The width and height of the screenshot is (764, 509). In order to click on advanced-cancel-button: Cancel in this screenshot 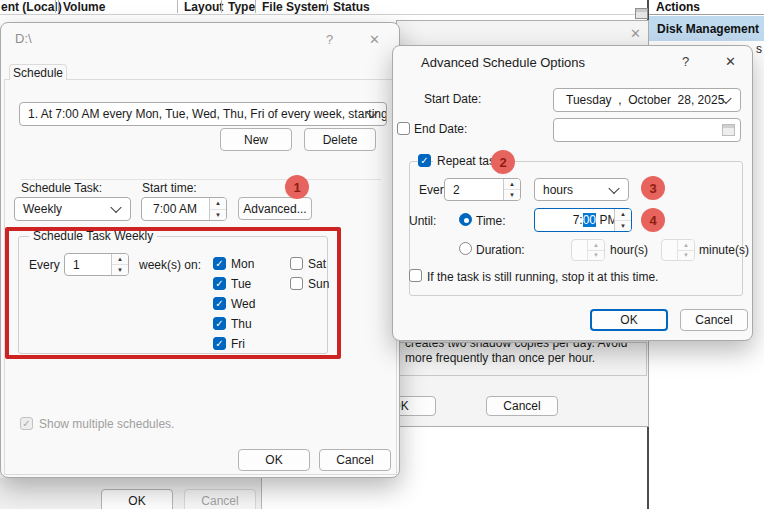, I will do `click(714, 320)`.